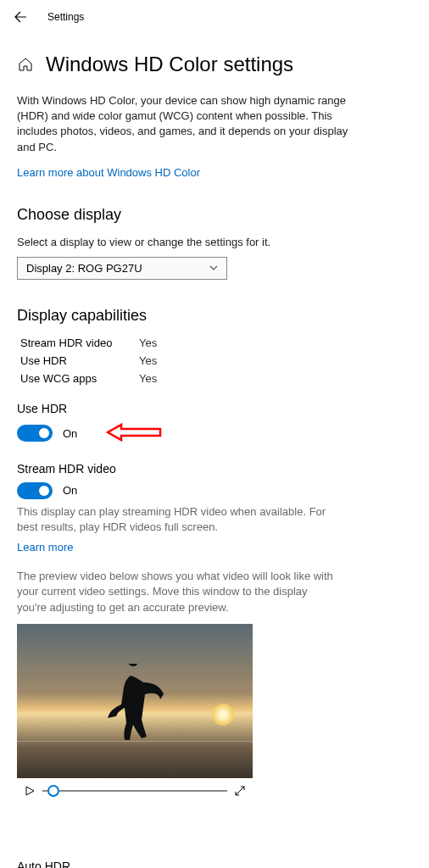  I want to click on home-button, so click(25, 64).